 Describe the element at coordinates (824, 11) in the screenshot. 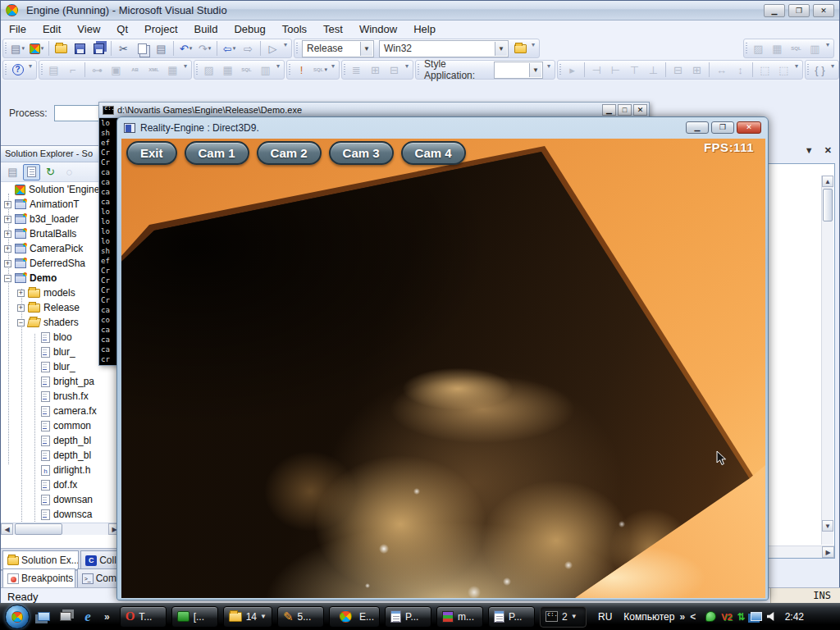

I see `close-button: ✕` at that location.